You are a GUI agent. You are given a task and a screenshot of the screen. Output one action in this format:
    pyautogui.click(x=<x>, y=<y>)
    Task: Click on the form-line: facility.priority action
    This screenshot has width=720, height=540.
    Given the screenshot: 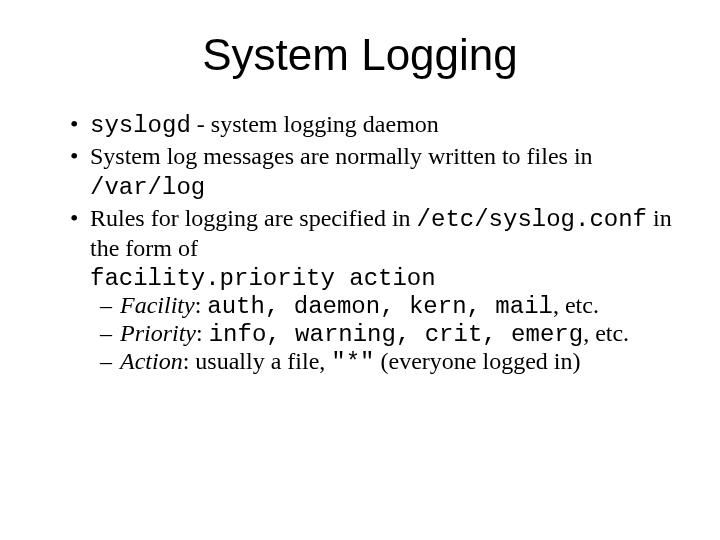 What is the action you would take?
    pyautogui.click(x=385, y=278)
    